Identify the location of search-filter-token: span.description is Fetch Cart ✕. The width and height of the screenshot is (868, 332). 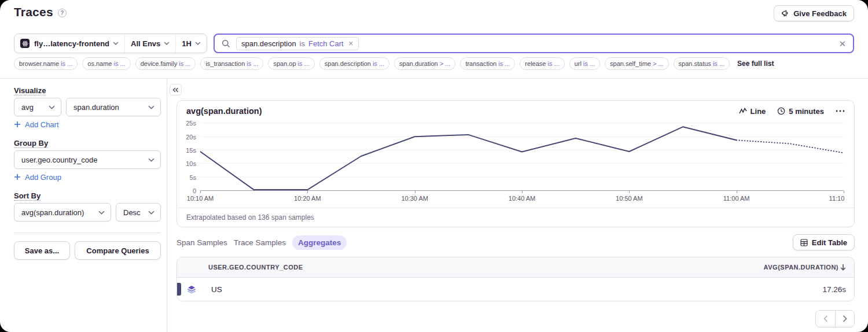
(297, 44).